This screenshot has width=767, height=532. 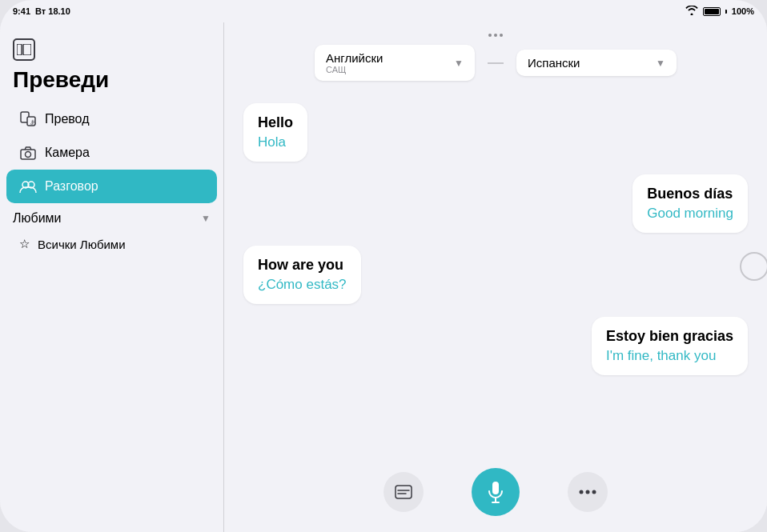 I want to click on lang-divider, so click(x=496, y=63).